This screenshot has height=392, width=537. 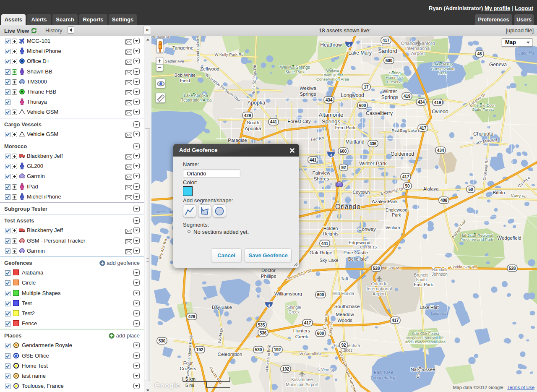 What do you see at coordinates (192, 316) in the screenshot?
I see `svg-text: 429` at bounding box center [192, 316].